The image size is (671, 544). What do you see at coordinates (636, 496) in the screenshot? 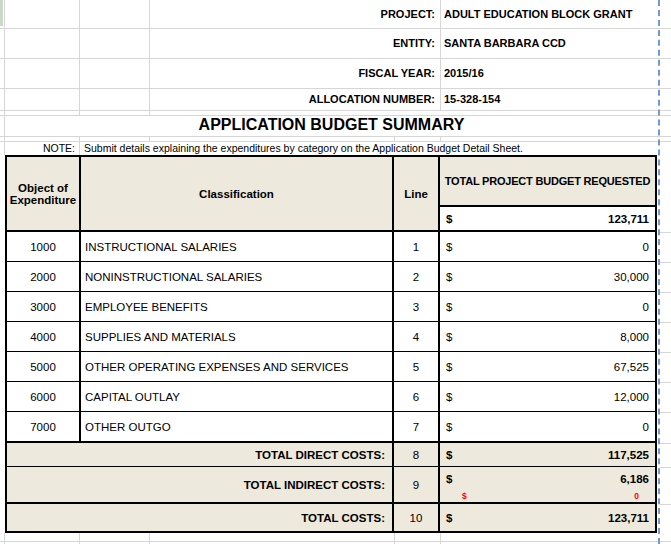
I see `override-amount-value: 0` at bounding box center [636, 496].